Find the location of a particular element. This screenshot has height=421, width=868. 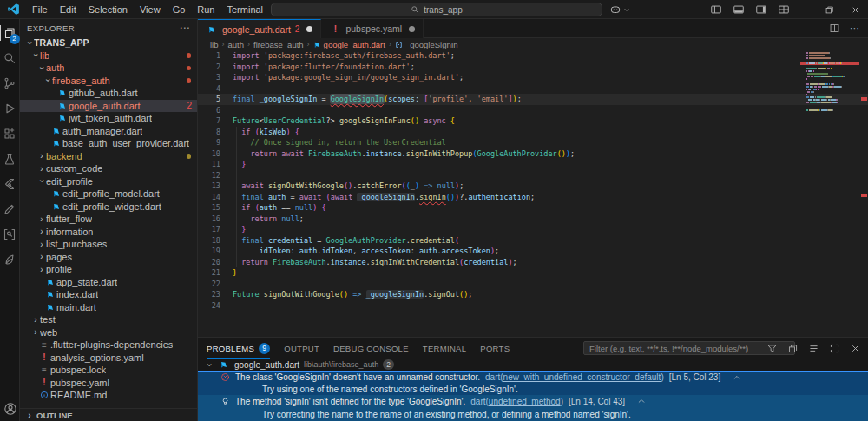

folder-profile: ›profile is located at coordinates (108, 269).